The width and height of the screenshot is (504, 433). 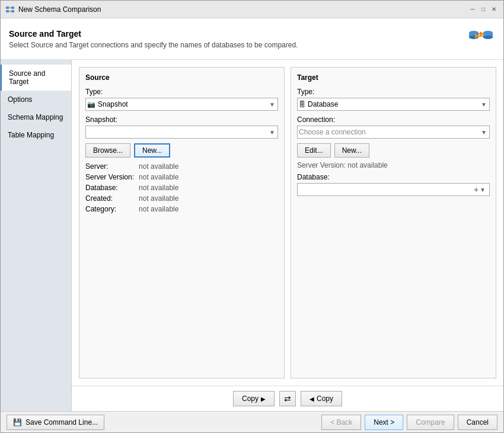 I want to click on window-title: New Schema Comparison, so click(x=59, y=9).